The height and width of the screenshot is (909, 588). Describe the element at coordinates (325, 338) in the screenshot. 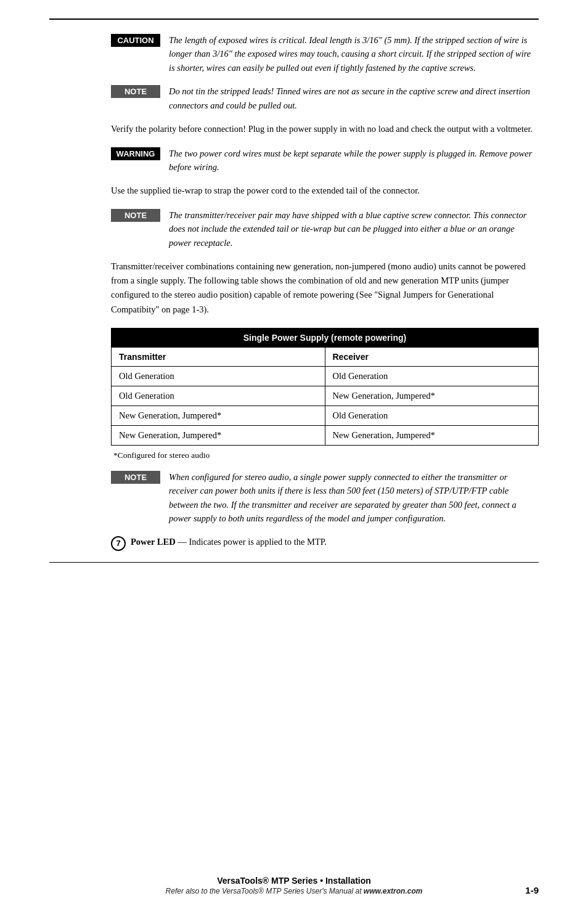

I see `table-main-header: Single Power Supply (remote powering)` at that location.